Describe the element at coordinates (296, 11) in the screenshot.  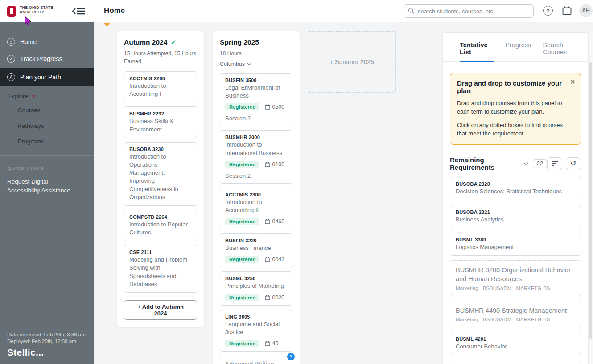
I see `top-bar: The Ohio State University Home ? AH` at that location.